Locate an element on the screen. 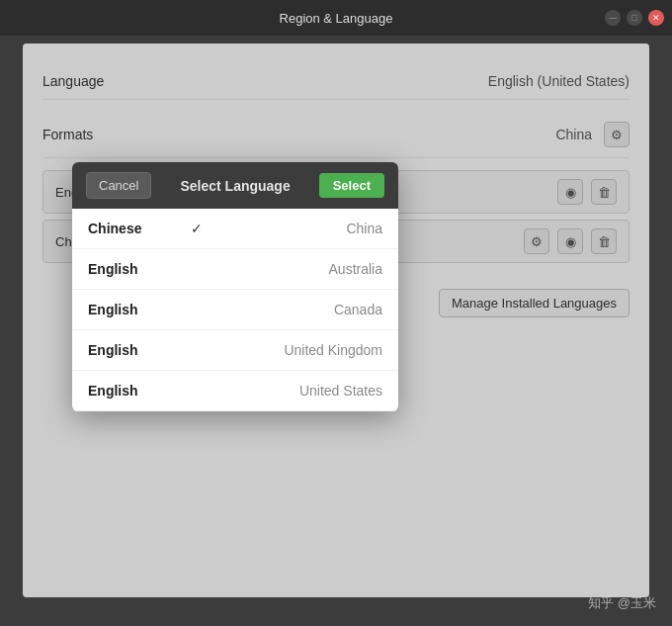  language-list-item: EnglishUnited States is located at coordinates (235, 392).